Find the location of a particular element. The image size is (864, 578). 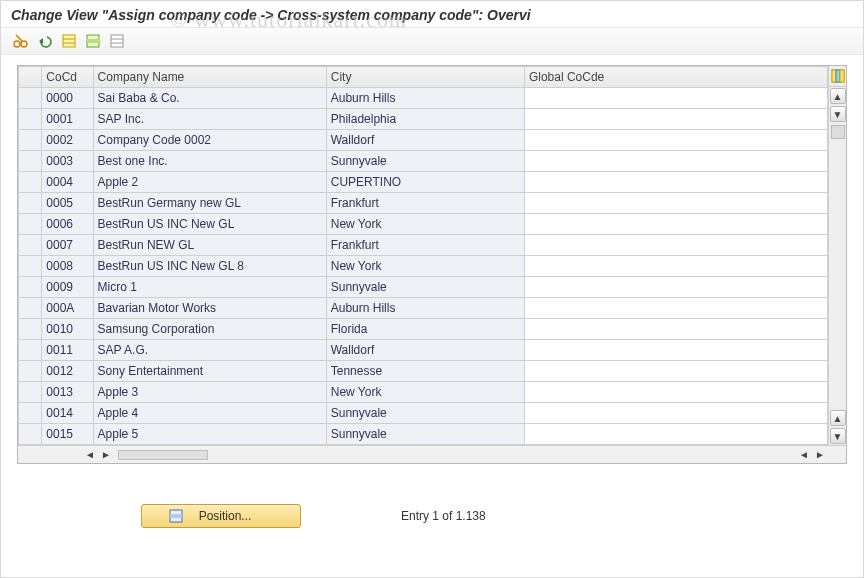

cell-city: New York is located at coordinates (425, 224).